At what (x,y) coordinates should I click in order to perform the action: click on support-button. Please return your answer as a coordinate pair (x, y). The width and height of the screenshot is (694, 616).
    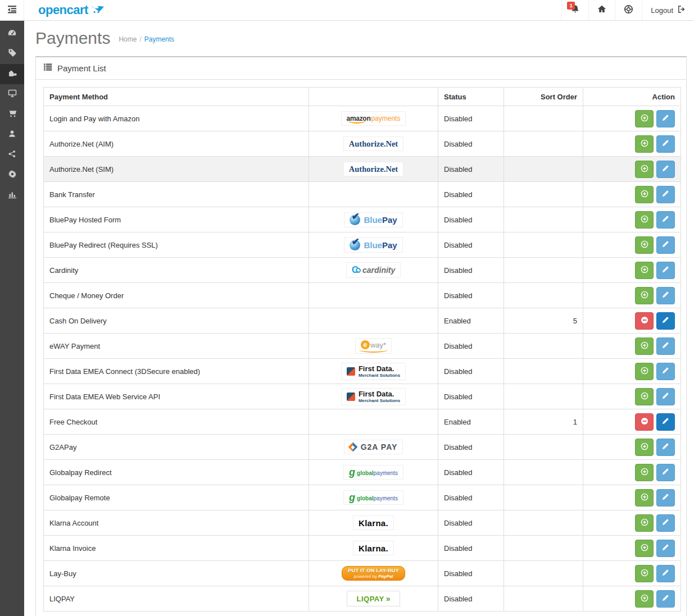
    Looking at the image, I should click on (628, 10).